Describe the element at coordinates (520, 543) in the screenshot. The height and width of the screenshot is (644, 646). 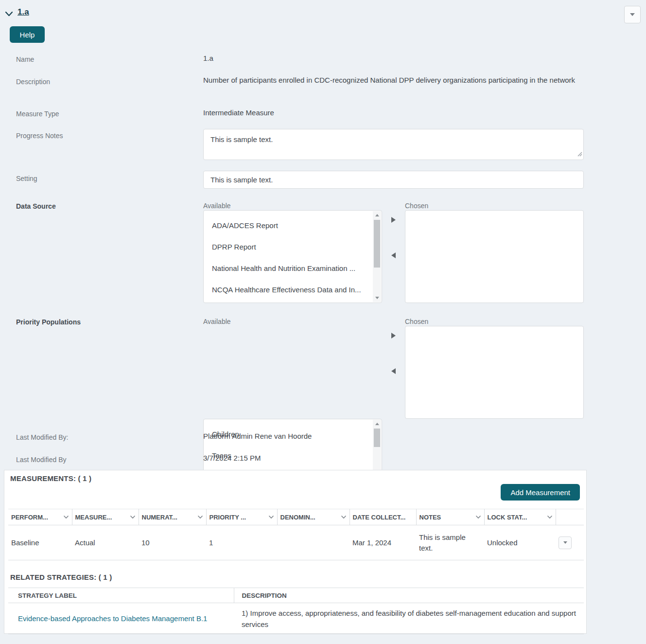
I see `lock-status-cell: Unlocked` at that location.